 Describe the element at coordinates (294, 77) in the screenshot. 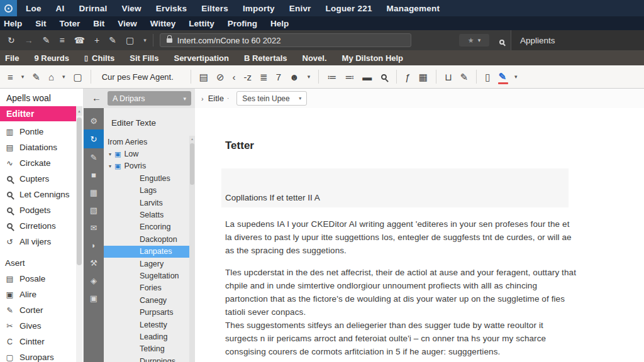

I see `person-icon: ☻` at that location.